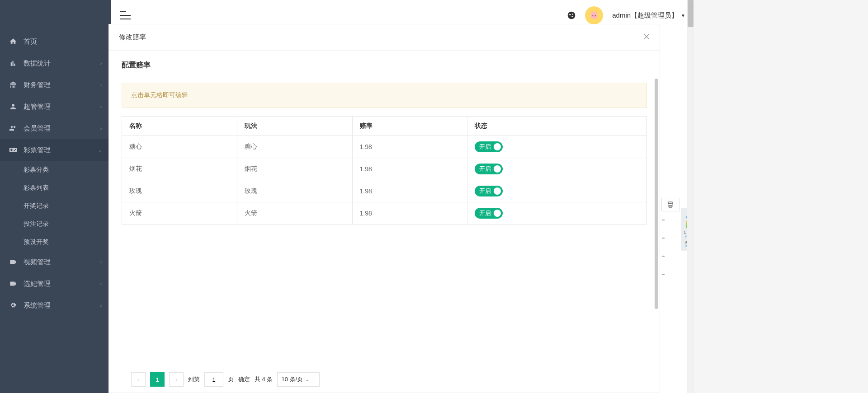 This screenshot has width=868, height=393. Describe the element at coordinates (295, 192) in the screenshot. I see `cell-play: 玫瑰` at that location.